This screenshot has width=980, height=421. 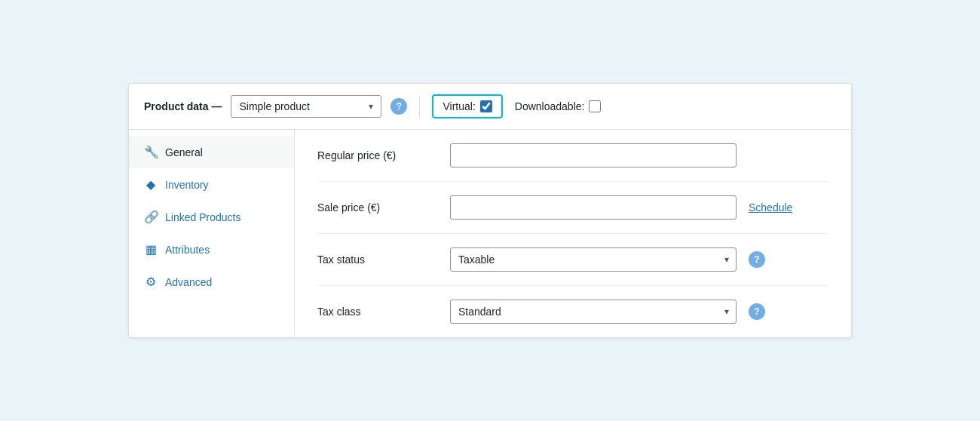 What do you see at coordinates (558, 106) in the screenshot?
I see `downloadable-box: Downloadable:` at bounding box center [558, 106].